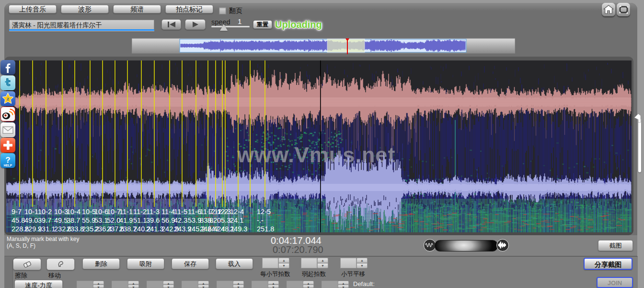 This screenshot has width=644, height=288. Describe the element at coordinates (168, 212) in the screenshot. I see `svg-text: 11-4` at that location.